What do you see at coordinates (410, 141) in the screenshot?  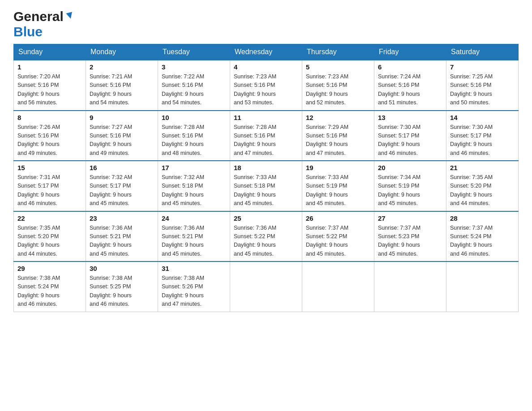 I see `day-info: Sunrise: 7:30 AM Sunset: 5:17 PM Dayligh…` at bounding box center [410, 141].